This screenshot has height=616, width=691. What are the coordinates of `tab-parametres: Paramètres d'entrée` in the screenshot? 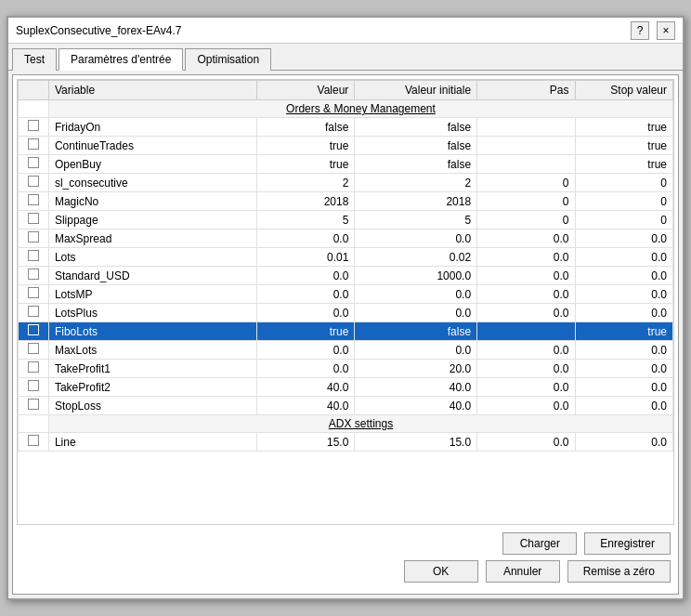 It's located at (121, 59).